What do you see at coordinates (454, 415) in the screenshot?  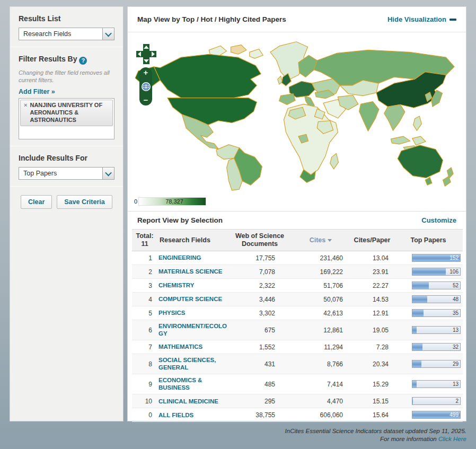 I see `top-papers-value: 499` at bounding box center [454, 415].